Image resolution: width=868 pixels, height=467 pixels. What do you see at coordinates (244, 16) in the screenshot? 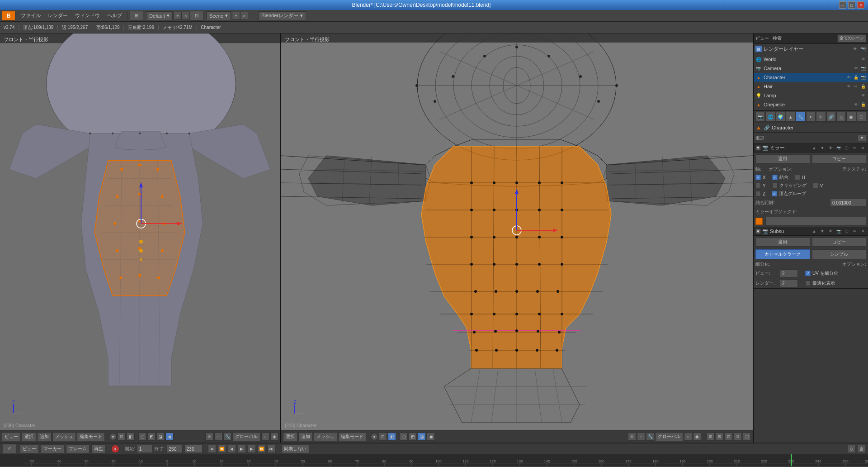
I see `scene-remove-btn: ×` at bounding box center [244, 16].